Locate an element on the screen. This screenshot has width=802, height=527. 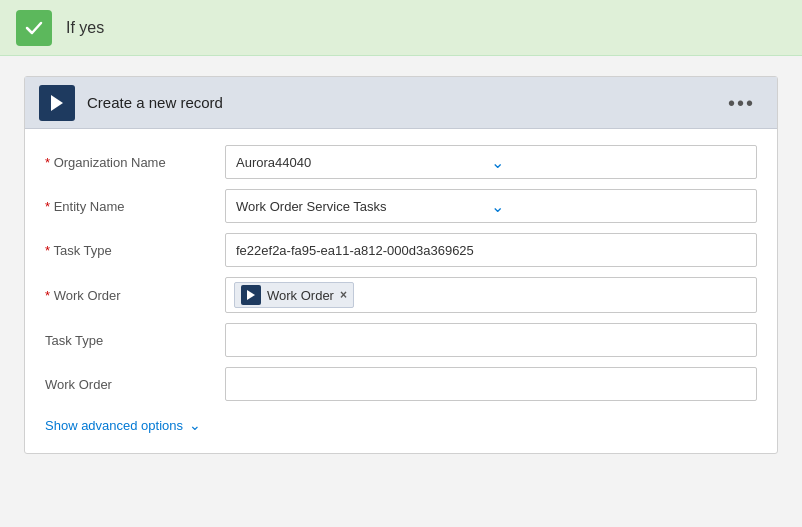
task-type-input-container is located at coordinates (491, 250).